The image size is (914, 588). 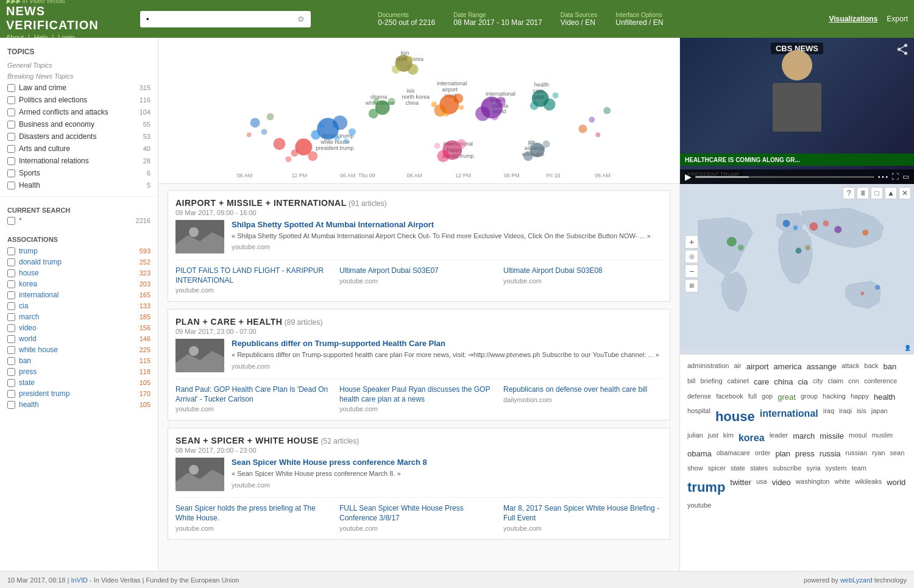 What do you see at coordinates (692, 271) in the screenshot?
I see `map-zoom-out-btn: −` at bounding box center [692, 271].